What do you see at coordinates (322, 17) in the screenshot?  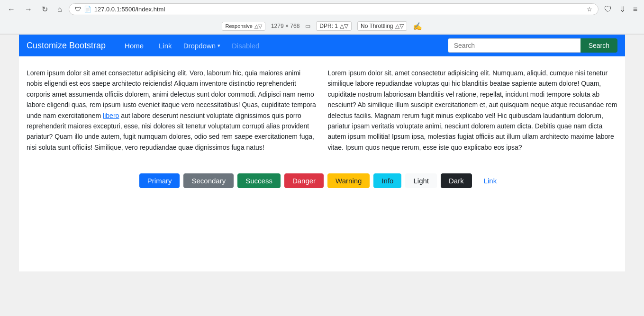 I see `browser-chrome: ← → ↻ ⌂ 🛡 📄 127.0.0.1:5500/index.html ☆ …` at bounding box center [322, 17].